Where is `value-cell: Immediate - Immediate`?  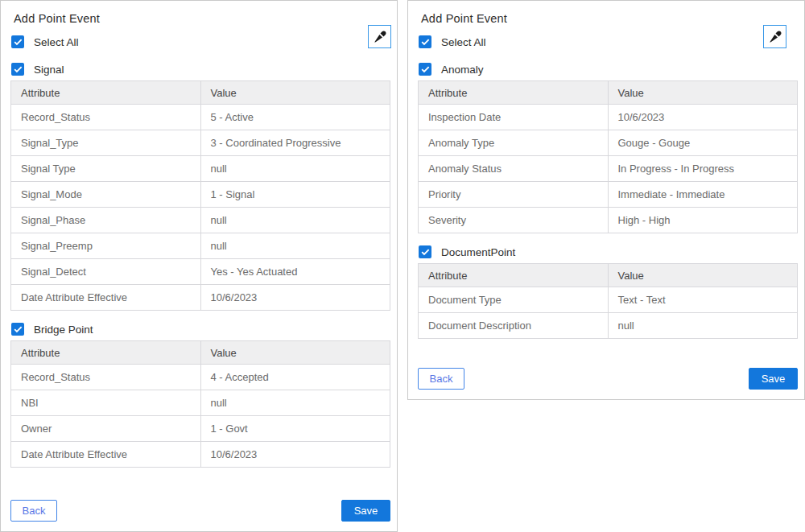 value-cell: Immediate - Immediate is located at coordinates (703, 195).